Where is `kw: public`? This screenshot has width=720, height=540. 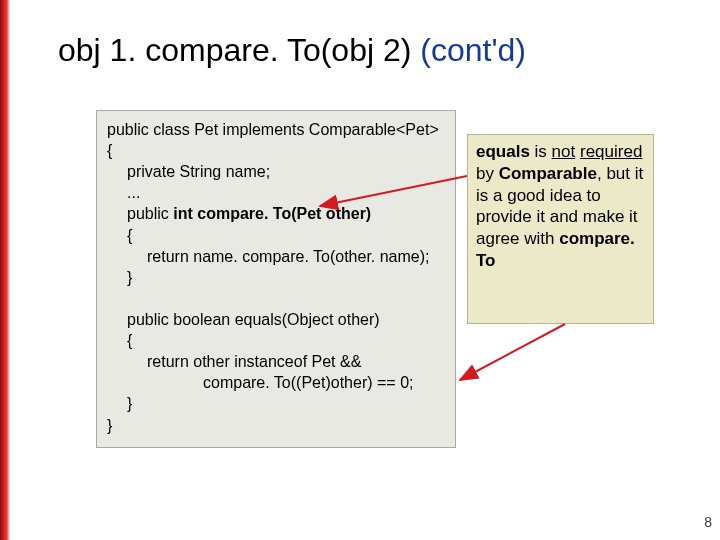
kw: public is located at coordinates (150, 214).